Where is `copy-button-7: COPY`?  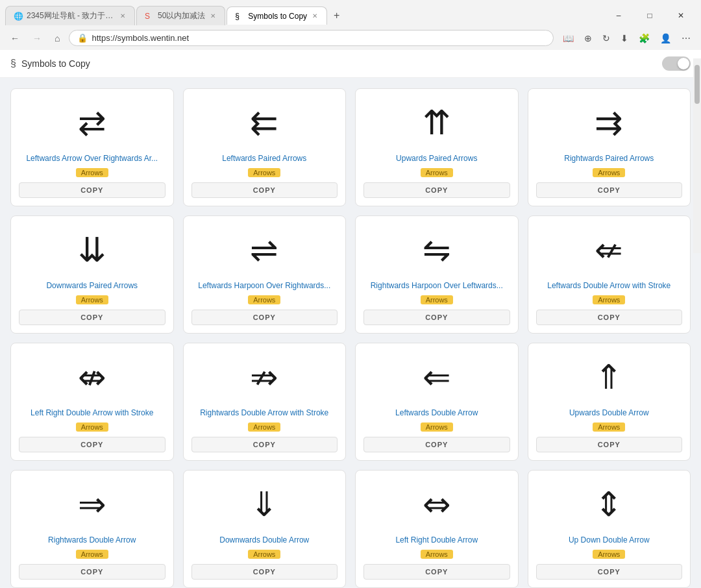
copy-button-7: COPY is located at coordinates (437, 317).